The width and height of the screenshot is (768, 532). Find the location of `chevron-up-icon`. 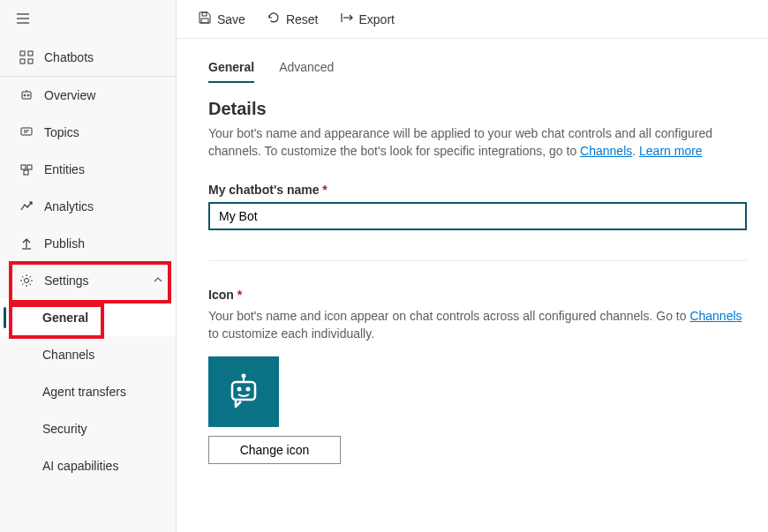

chevron-up-icon is located at coordinates (158, 281).